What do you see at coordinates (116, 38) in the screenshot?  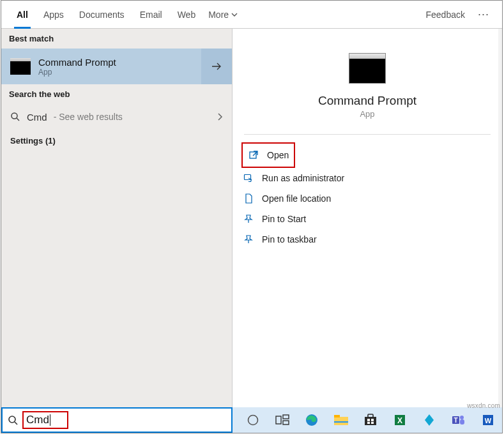 I see `best-match-header: Best match` at bounding box center [116, 38].